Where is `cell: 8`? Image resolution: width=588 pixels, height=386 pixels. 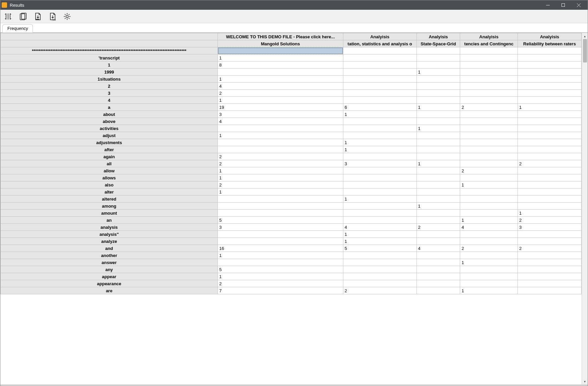
cell: 8 is located at coordinates (281, 65).